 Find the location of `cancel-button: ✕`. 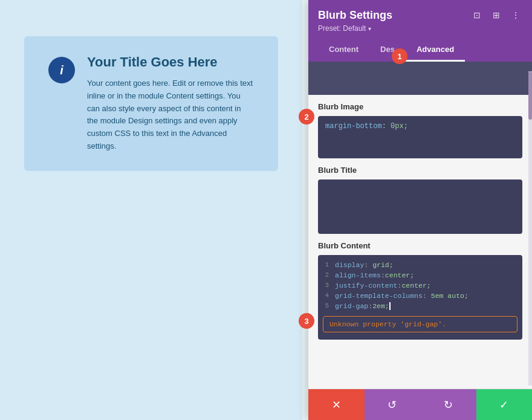

cancel-button: ✕ is located at coordinates (336, 405).